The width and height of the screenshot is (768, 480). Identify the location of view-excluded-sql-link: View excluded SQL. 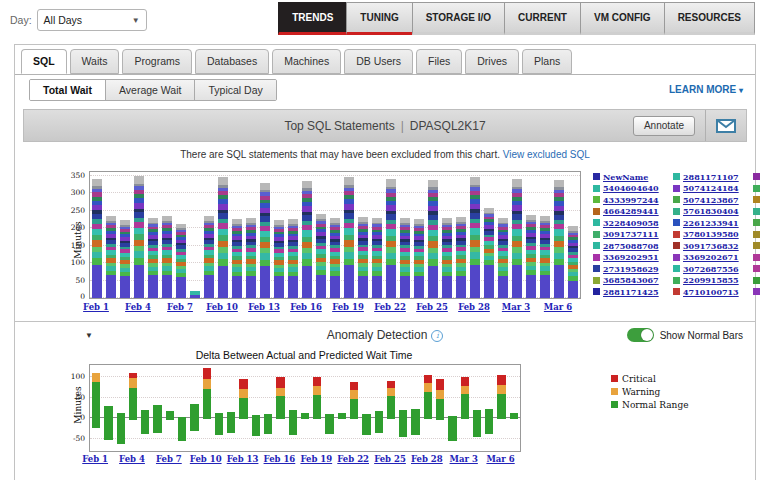
(546, 154).